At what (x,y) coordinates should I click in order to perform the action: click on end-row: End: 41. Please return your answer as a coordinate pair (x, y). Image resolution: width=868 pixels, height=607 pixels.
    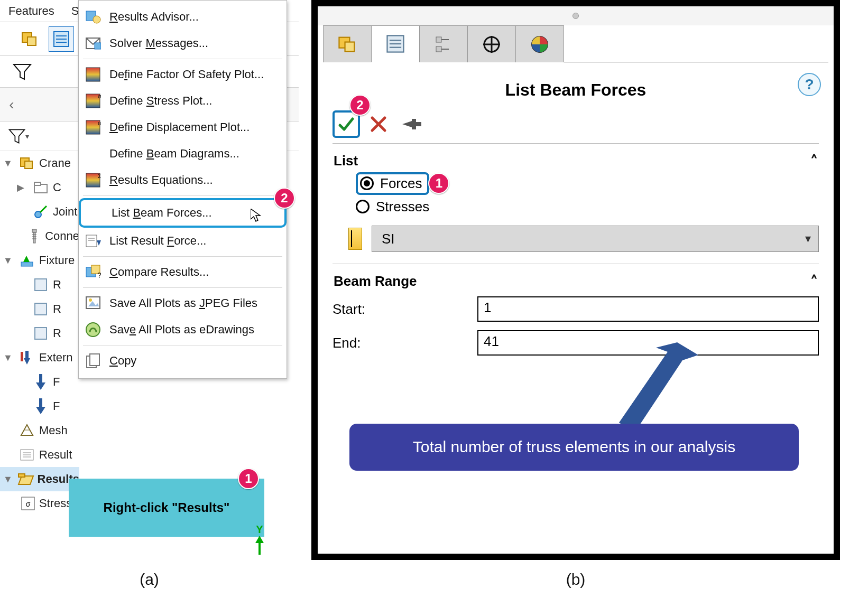
    Looking at the image, I should click on (576, 343).